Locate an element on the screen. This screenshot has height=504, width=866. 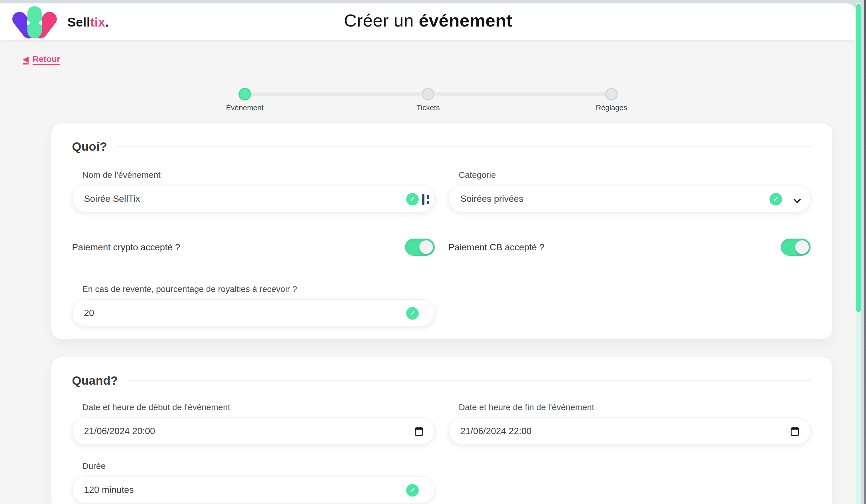
window-edge is located at coordinates (865, 252).